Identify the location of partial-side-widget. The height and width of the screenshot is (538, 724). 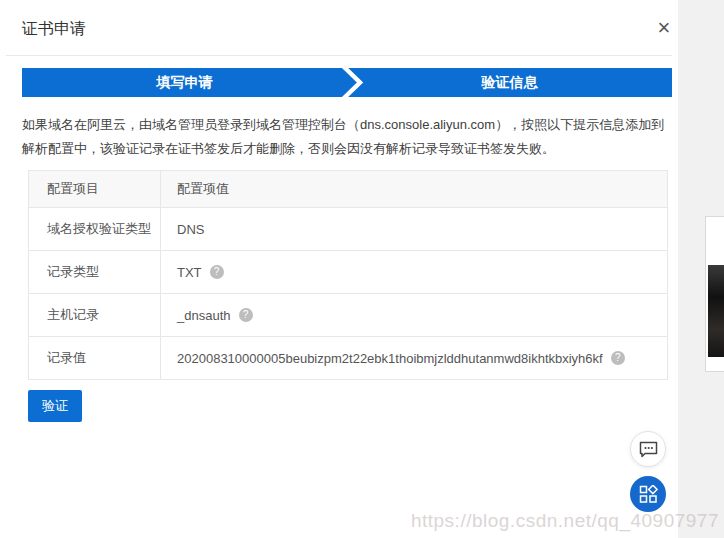
(714, 294).